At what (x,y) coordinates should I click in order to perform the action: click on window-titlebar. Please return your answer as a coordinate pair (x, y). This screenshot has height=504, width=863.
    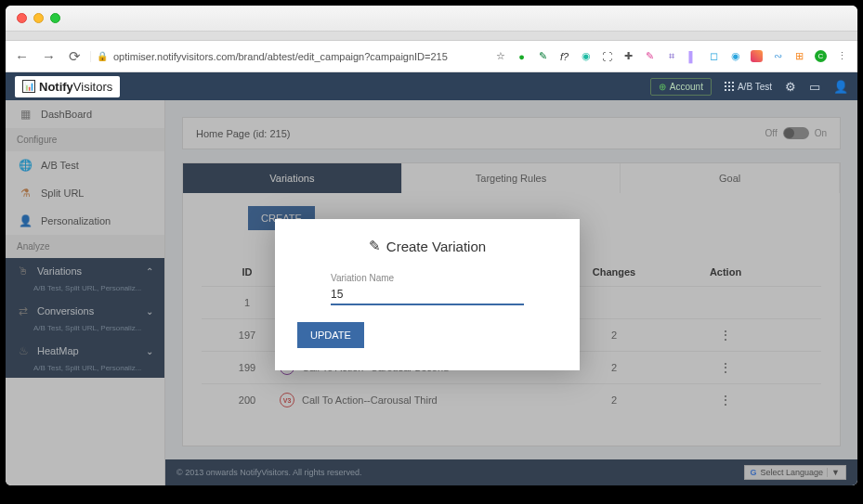
    Looking at the image, I should click on (431, 19).